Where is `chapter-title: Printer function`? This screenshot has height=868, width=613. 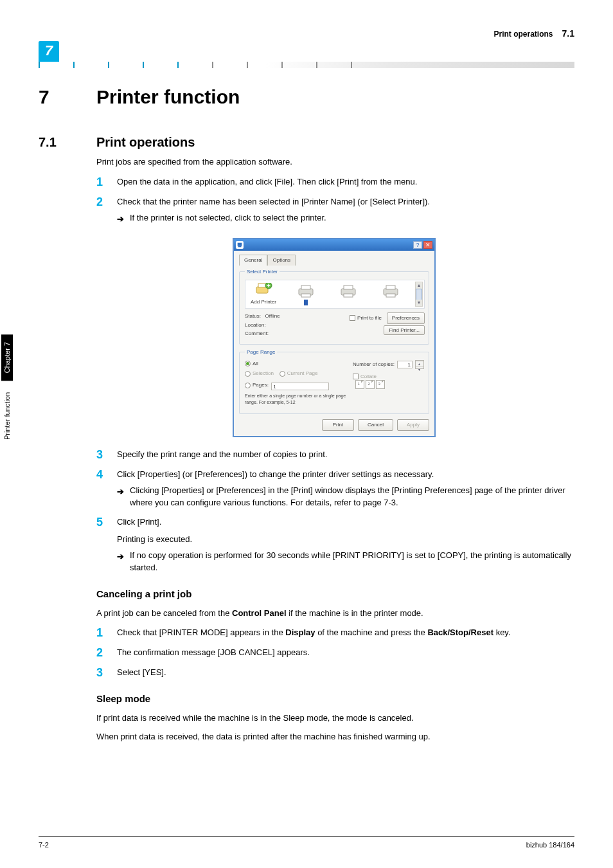
chapter-title: Printer function is located at coordinates (168, 97).